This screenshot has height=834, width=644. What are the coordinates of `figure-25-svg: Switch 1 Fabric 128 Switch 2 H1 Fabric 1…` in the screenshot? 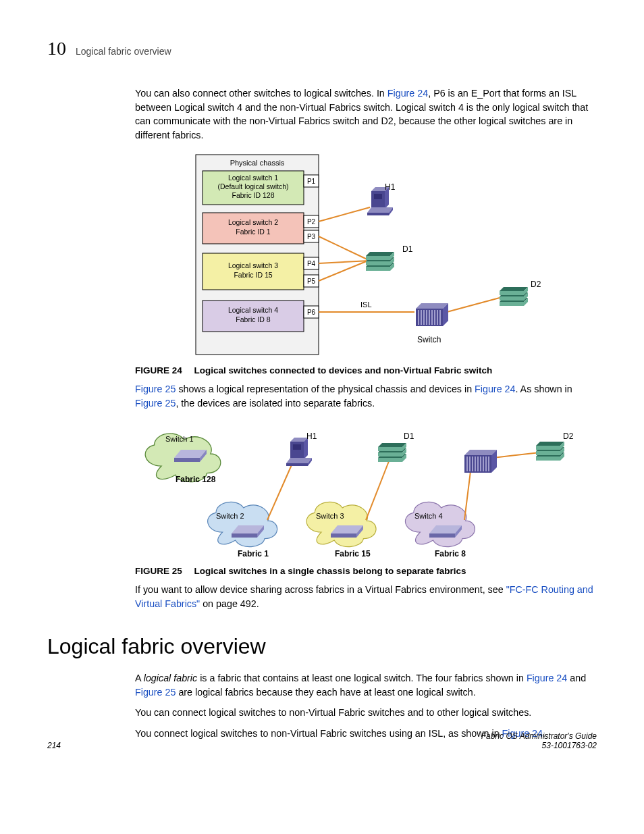 It's located at (358, 490).